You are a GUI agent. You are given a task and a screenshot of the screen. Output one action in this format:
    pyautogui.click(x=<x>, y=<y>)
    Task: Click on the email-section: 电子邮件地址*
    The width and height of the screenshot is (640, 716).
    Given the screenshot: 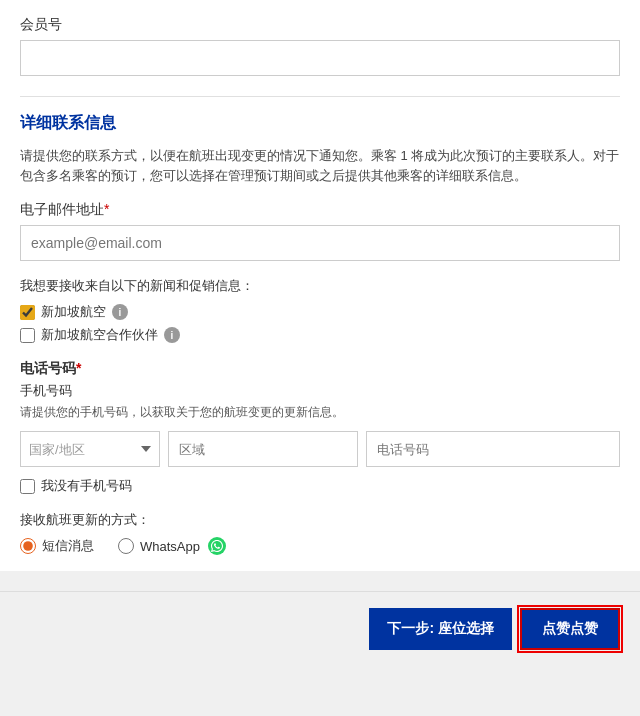 What is the action you would take?
    pyautogui.click(x=320, y=231)
    